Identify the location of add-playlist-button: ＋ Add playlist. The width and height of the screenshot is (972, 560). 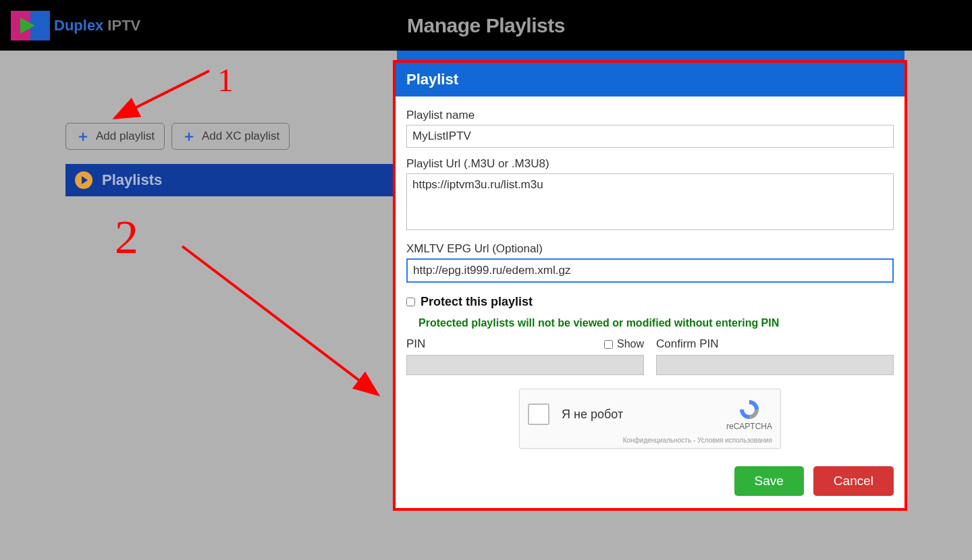
(115, 136).